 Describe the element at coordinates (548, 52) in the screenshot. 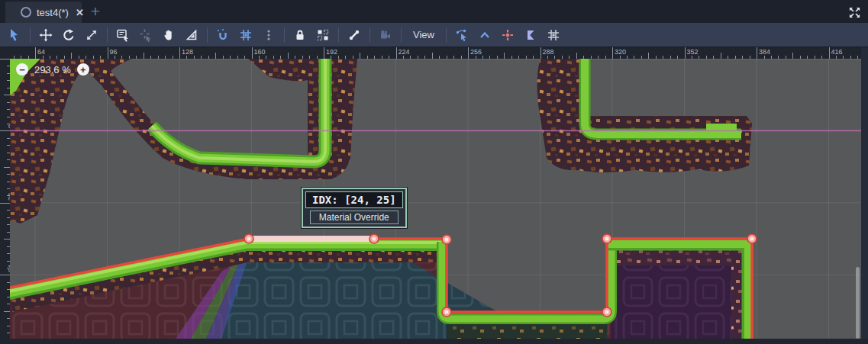

I see `ruler-top-label: 288` at that location.